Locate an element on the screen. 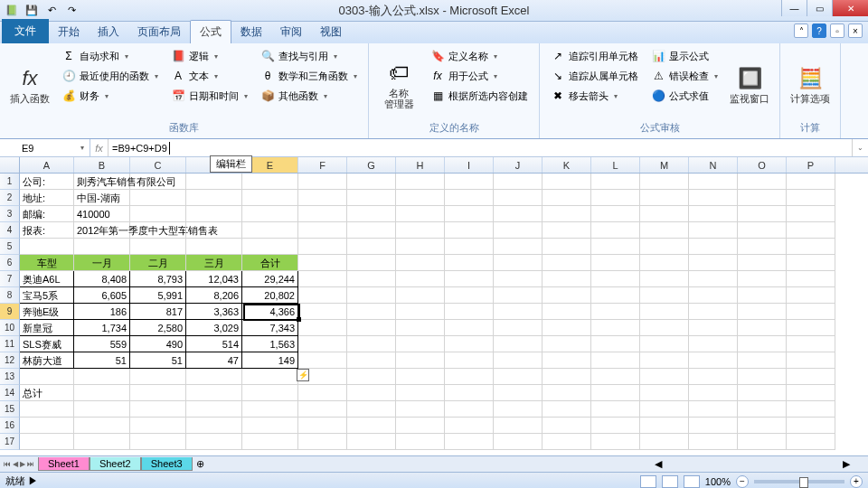 The height and width of the screenshot is (488, 868). cell: 奥迪A6L is located at coordinates (47, 279).